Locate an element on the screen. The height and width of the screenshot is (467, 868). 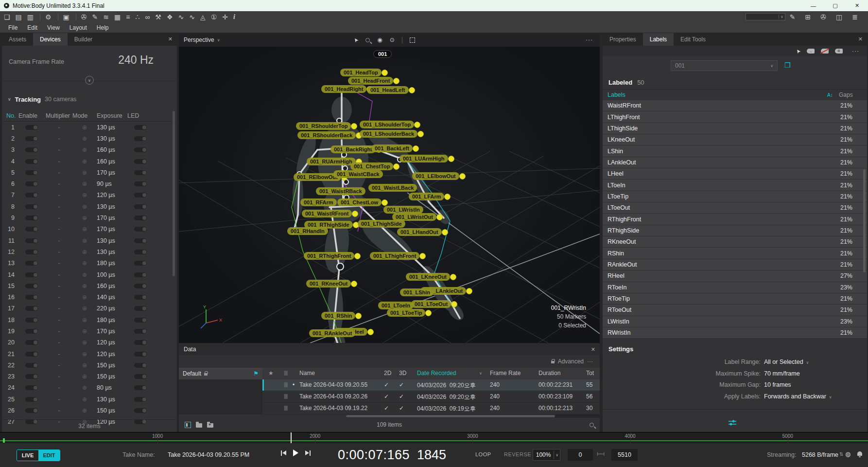
marker-label: 001_RThighFront is located at coordinates (329, 256).